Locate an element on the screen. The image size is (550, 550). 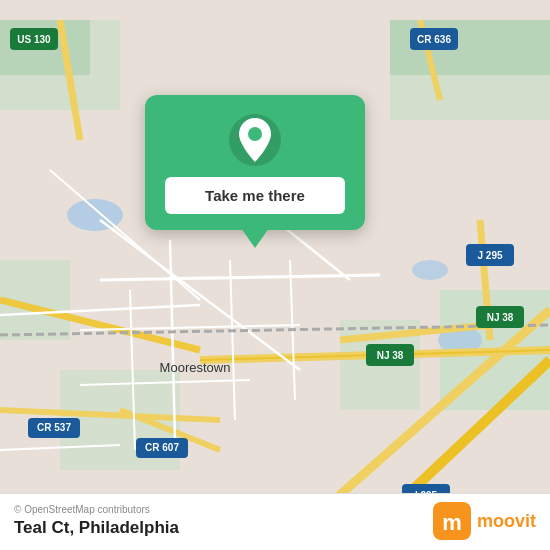
svg-text: CR 607 is located at coordinates (162, 448).